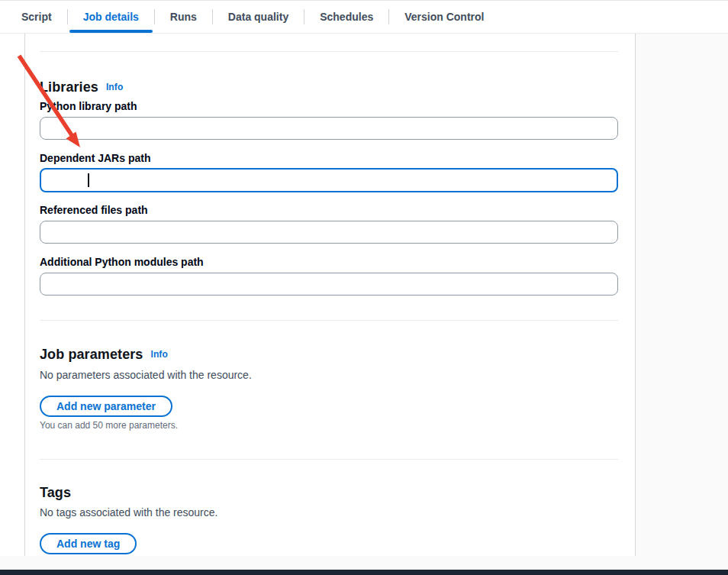 This screenshot has height=575, width=728. What do you see at coordinates (258, 17) in the screenshot?
I see `tab-data-quality: Data quality` at bounding box center [258, 17].